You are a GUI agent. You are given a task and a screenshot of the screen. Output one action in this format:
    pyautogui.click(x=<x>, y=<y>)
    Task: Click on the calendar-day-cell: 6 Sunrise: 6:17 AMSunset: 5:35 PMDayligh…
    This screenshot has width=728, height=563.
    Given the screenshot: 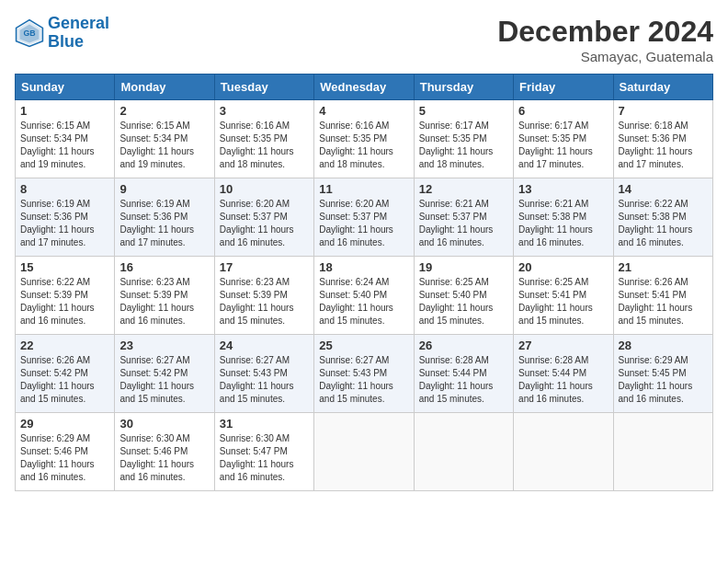 What is the action you would take?
    pyautogui.click(x=563, y=140)
    